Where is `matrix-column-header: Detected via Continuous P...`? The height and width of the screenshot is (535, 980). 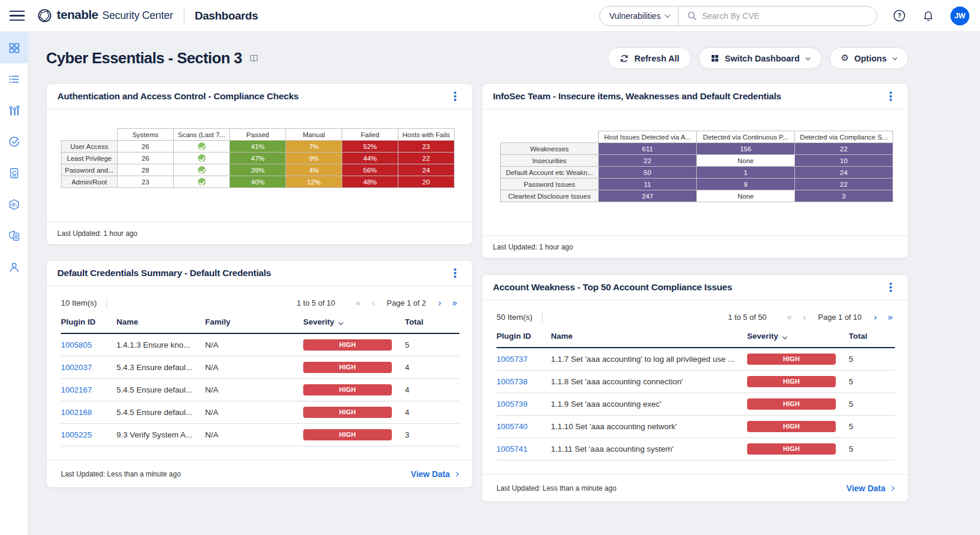 matrix-column-header: Detected via Continuous P... is located at coordinates (746, 137).